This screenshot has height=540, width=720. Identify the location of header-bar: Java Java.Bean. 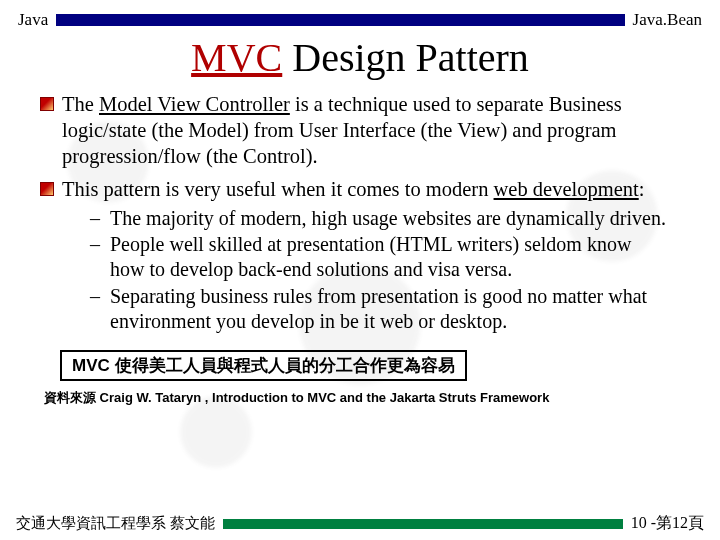
(360, 20).